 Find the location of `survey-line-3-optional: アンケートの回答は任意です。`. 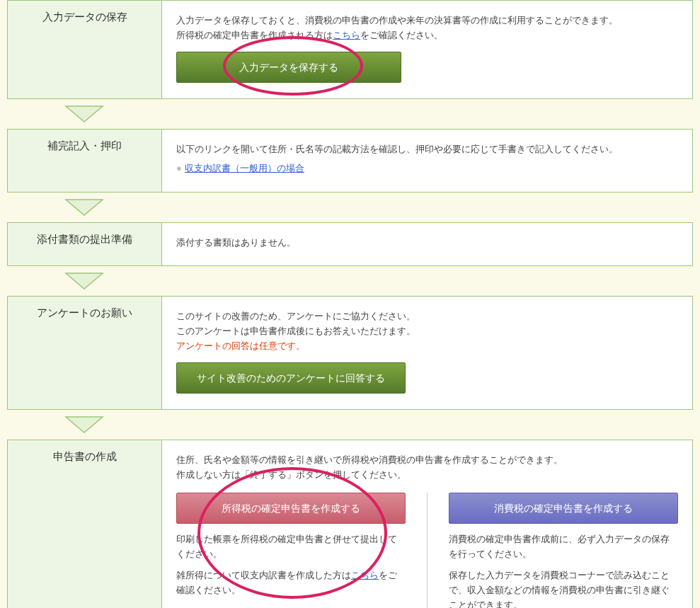

survey-line-3-optional: アンケートの回答は任意です。 is located at coordinates (428, 347).